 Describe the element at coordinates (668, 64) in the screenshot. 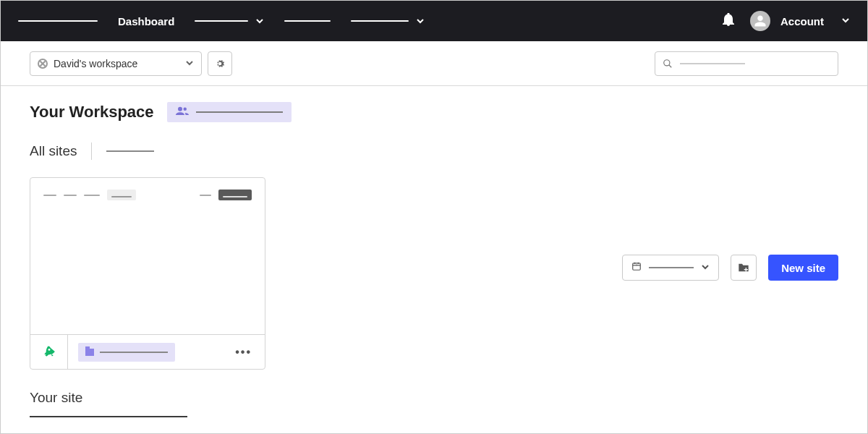

I see `search-icon` at that location.